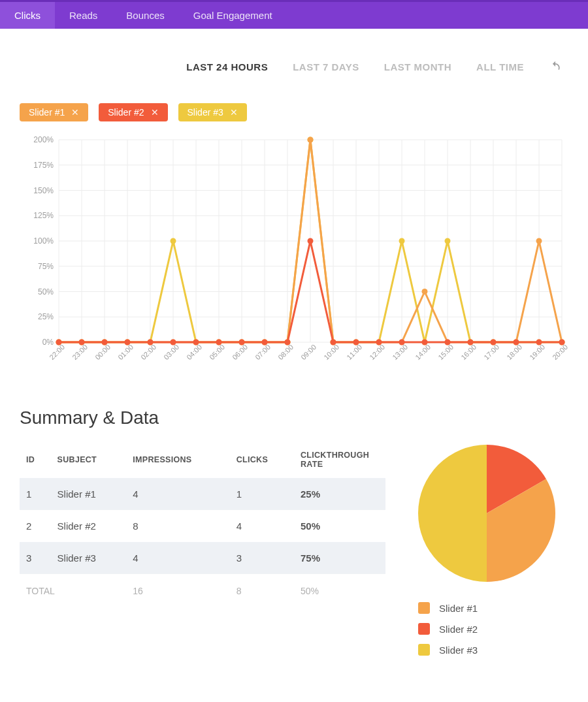  I want to click on tab-clicks: Clicks, so click(27, 16).